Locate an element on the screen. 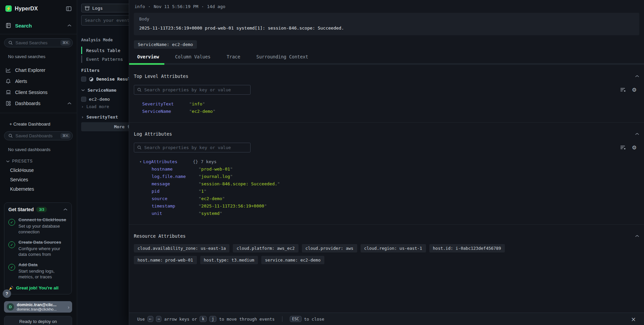 This screenshot has height=325, width=644. create-dashboard-button: + Create Dashboard is located at coordinates (38, 124).